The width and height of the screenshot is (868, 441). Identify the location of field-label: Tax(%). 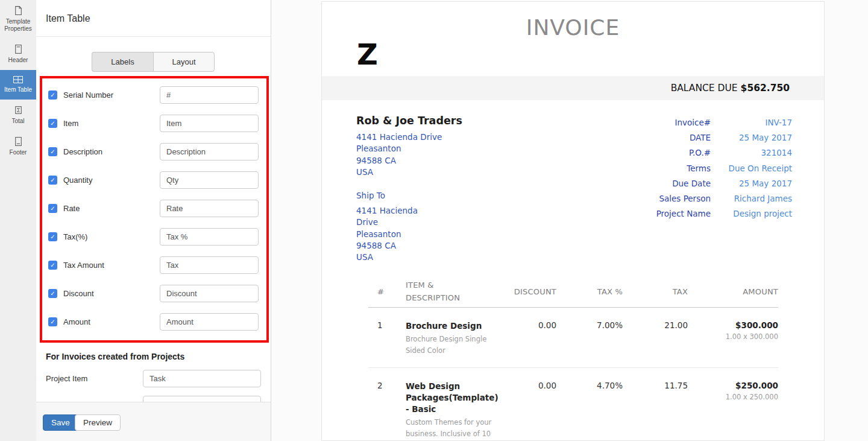
(112, 236).